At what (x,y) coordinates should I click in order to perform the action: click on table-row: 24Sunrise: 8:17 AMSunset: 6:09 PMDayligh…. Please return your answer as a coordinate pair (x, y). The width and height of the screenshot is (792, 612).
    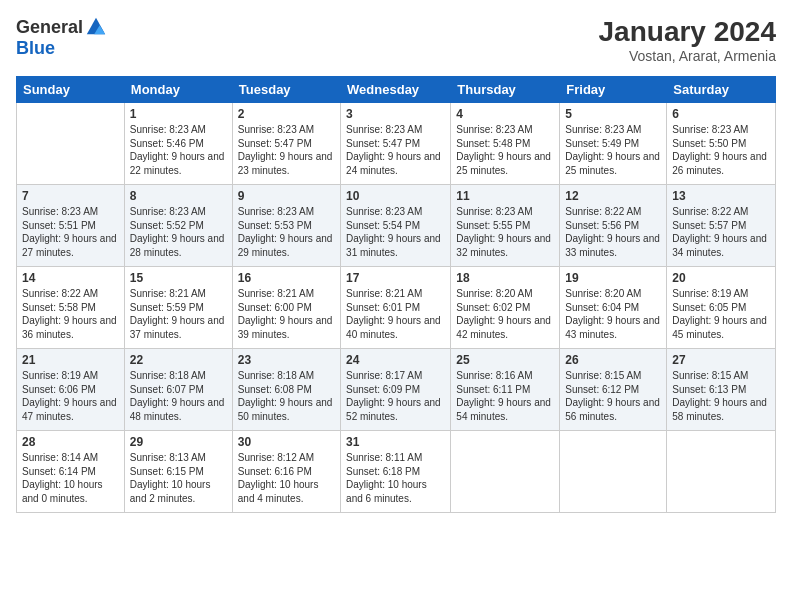
    Looking at the image, I should click on (396, 390).